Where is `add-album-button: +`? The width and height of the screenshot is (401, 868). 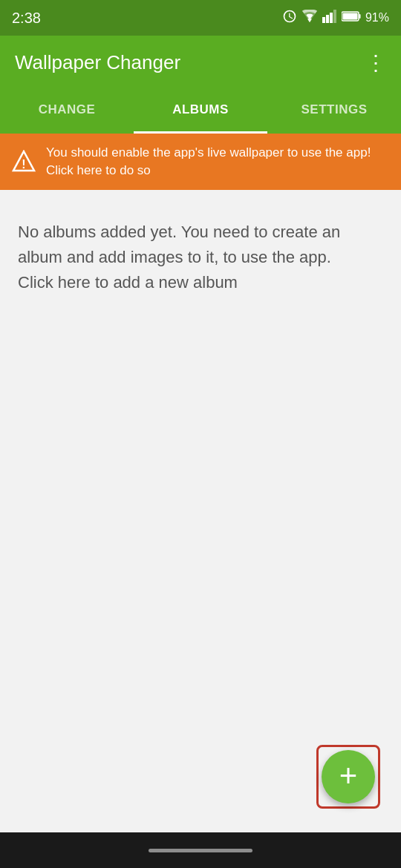
add-album-button: + is located at coordinates (348, 777).